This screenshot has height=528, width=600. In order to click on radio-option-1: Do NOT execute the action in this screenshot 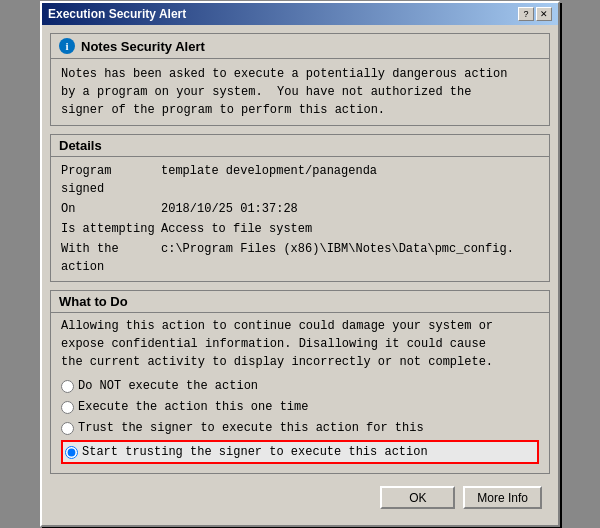, I will do `click(300, 386)`.